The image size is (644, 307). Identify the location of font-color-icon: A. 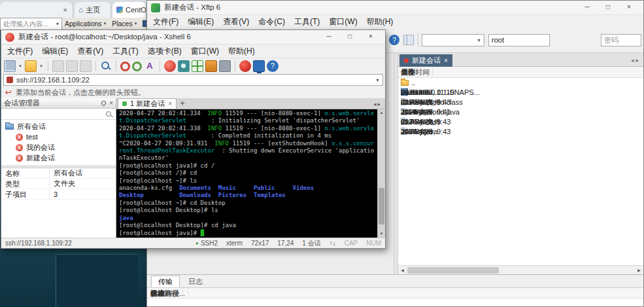
(150, 66).